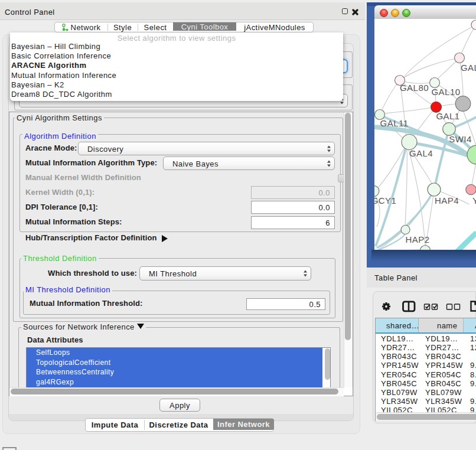  Describe the element at coordinates (446, 92) in the screenshot. I see `svg-text: GAL10` at that location.